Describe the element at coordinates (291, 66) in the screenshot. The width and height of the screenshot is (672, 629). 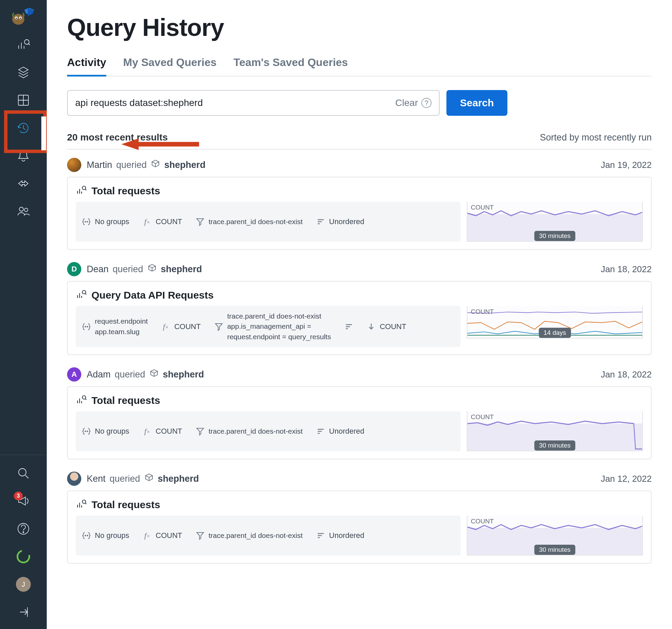
I see `tab-team-saved: Team's Saved Queries` at that location.